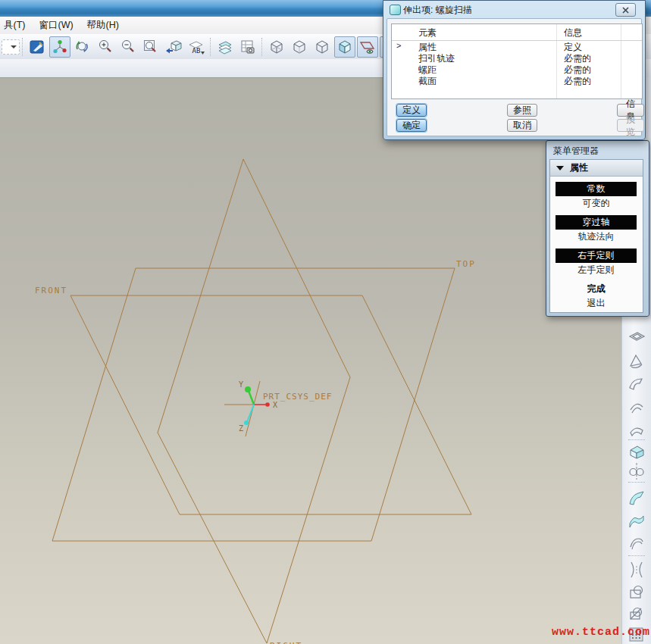  Describe the element at coordinates (14, 48) in the screenshot. I see `chevron-down-icon` at that location.